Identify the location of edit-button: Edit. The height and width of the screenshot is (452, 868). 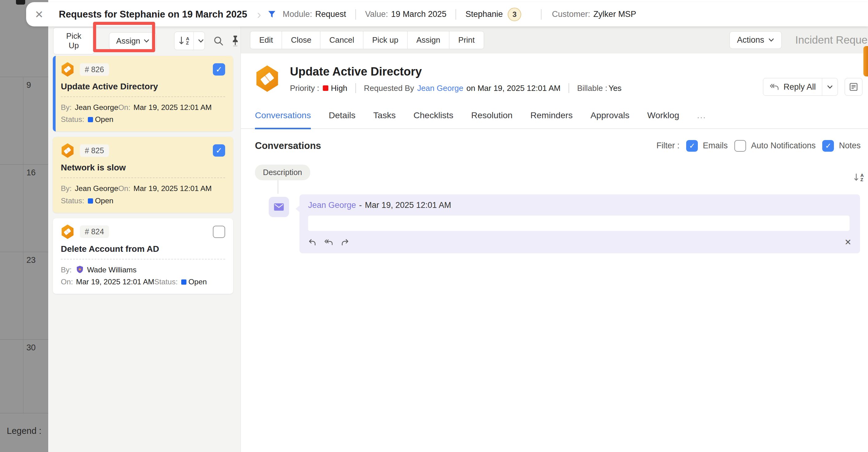
(266, 40).